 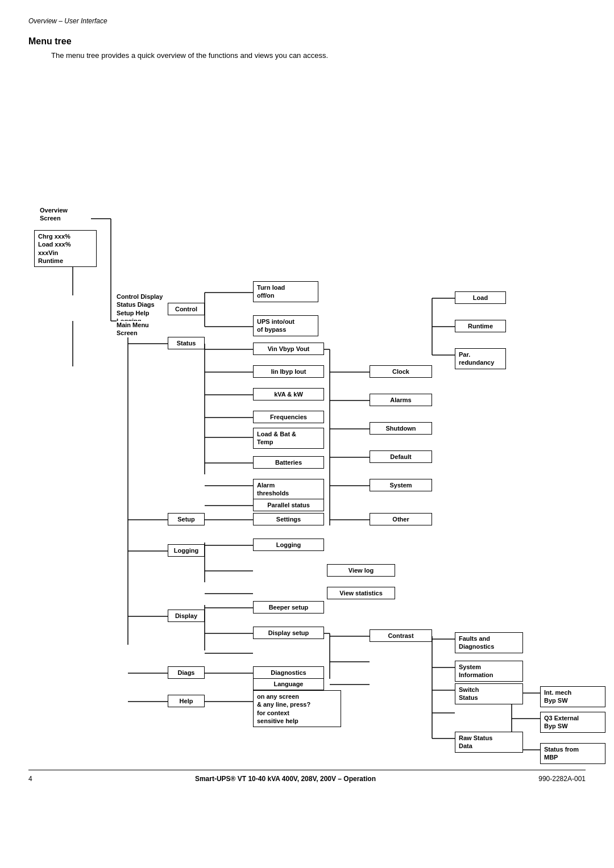 What do you see at coordinates (289, 684) in the screenshot?
I see `language-node: Language` at bounding box center [289, 684].